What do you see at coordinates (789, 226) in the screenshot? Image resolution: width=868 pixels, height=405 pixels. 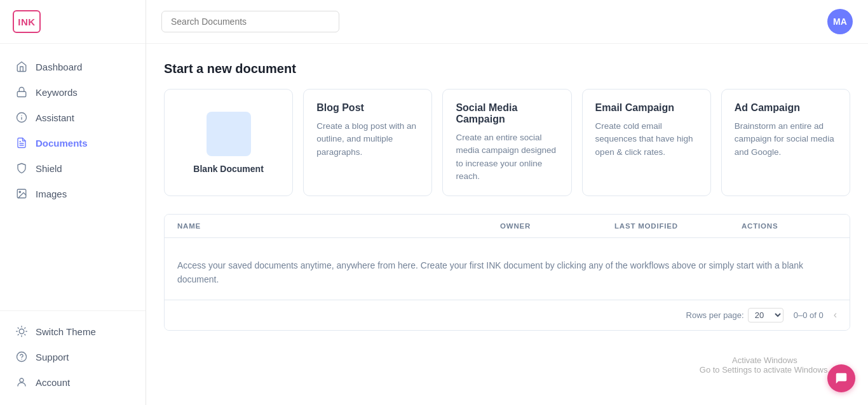 I see `col-actions: ACTIONS` at bounding box center [789, 226].